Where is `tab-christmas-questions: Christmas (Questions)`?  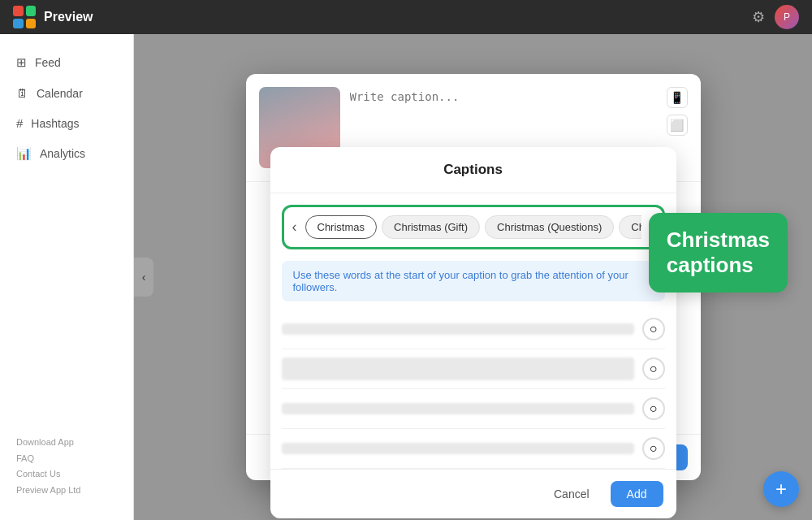 tab-christmas-questions: Christmas (Questions) is located at coordinates (549, 228).